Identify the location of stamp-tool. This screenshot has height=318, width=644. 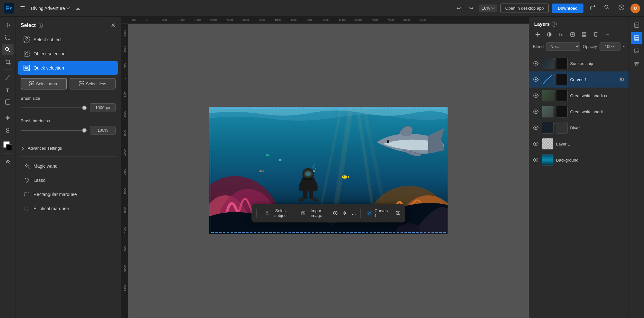
(8, 130).